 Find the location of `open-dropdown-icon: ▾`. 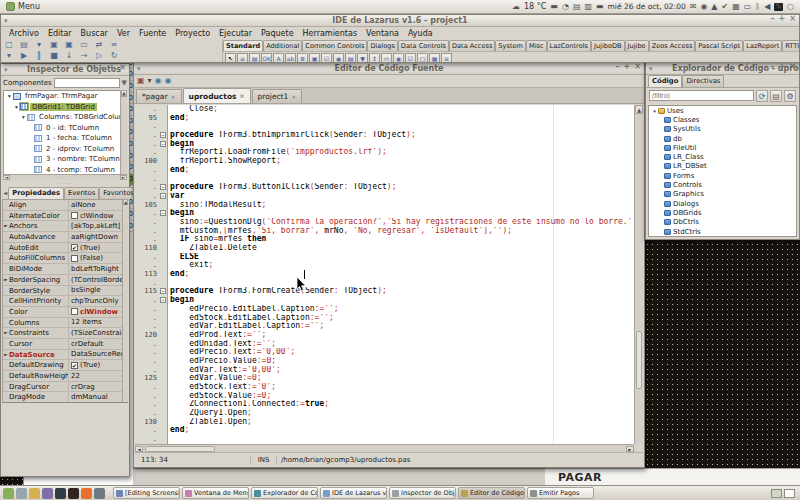

open-dropdown-icon: ▾ is located at coordinates (39, 45).